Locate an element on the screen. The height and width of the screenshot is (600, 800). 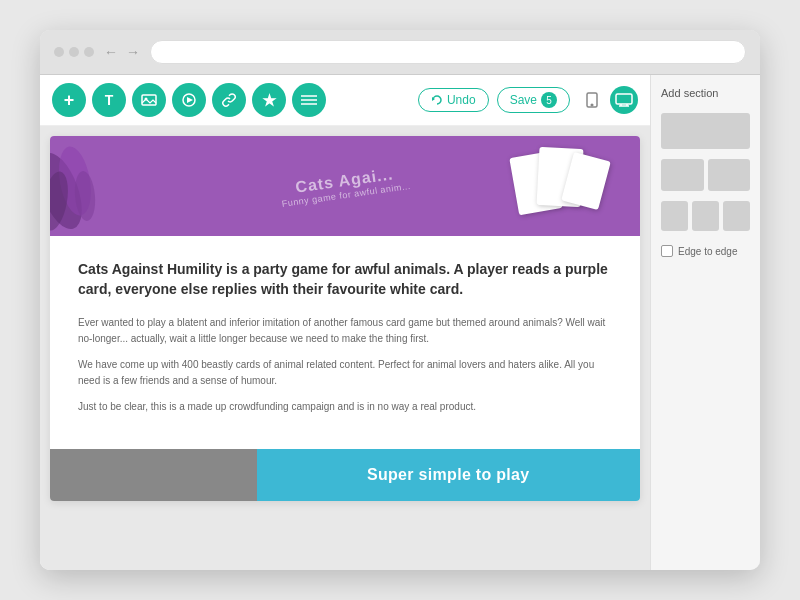
save-button: Save 5 is located at coordinates (534, 100).